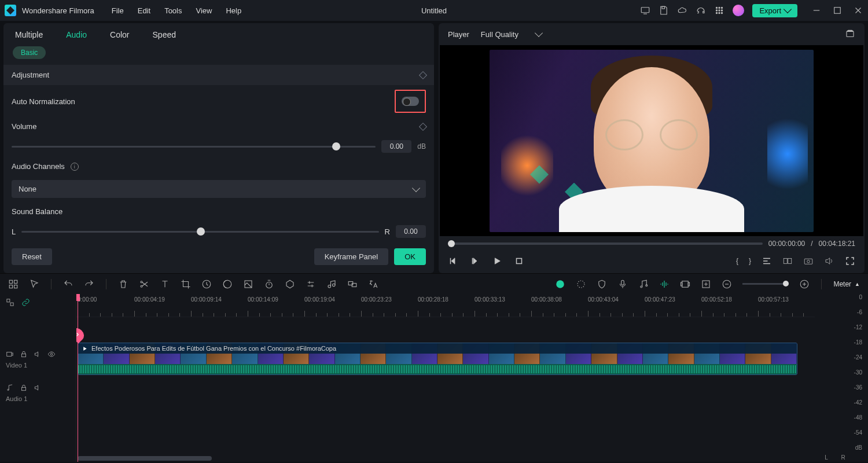  Describe the element at coordinates (727, 284) in the screenshot. I see `zoom-out-icon` at that location.